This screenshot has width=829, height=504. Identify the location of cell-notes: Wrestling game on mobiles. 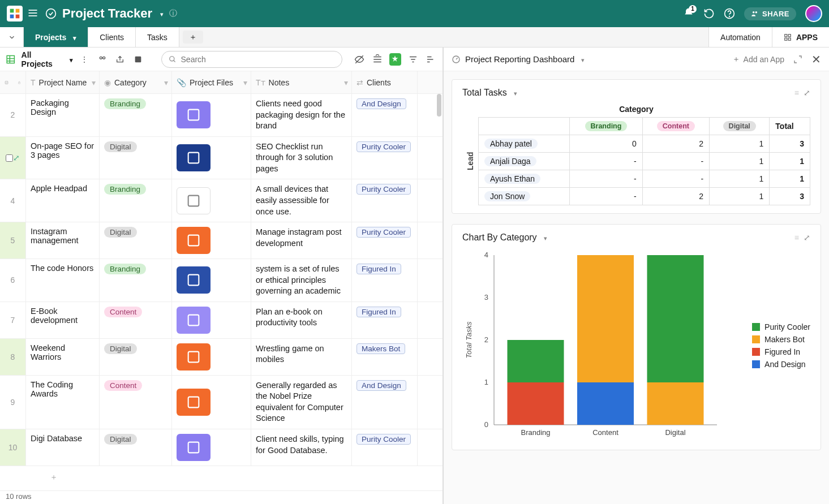
(302, 357).